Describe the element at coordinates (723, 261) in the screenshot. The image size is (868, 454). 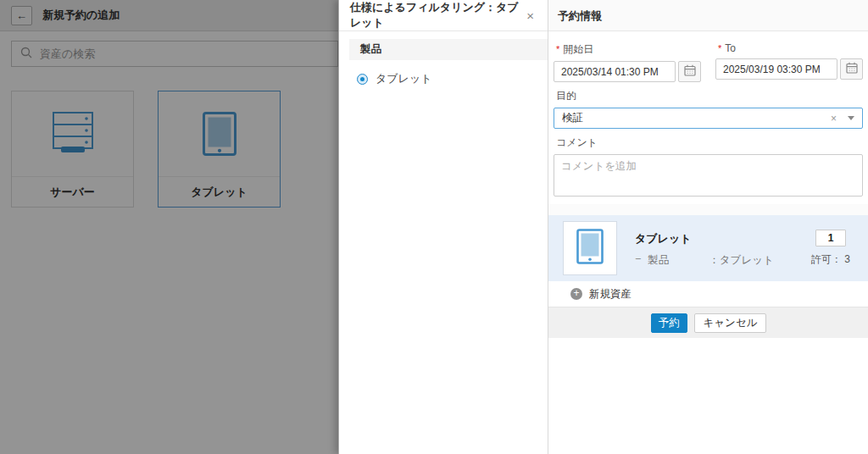
I see `asset-spec-row: − 製品 ：タブレット` at that location.